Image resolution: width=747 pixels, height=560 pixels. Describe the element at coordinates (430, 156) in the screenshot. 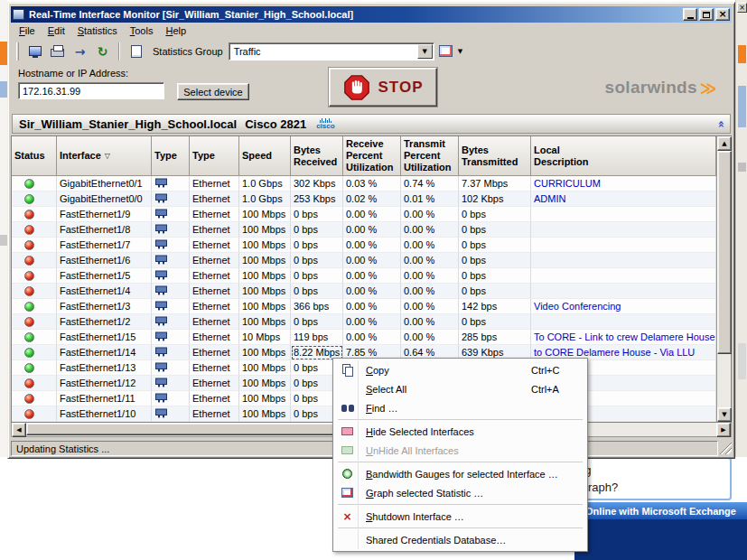

I see `column-header-transmit-percent-utilization-7: Transmit Percent Utilization` at that location.